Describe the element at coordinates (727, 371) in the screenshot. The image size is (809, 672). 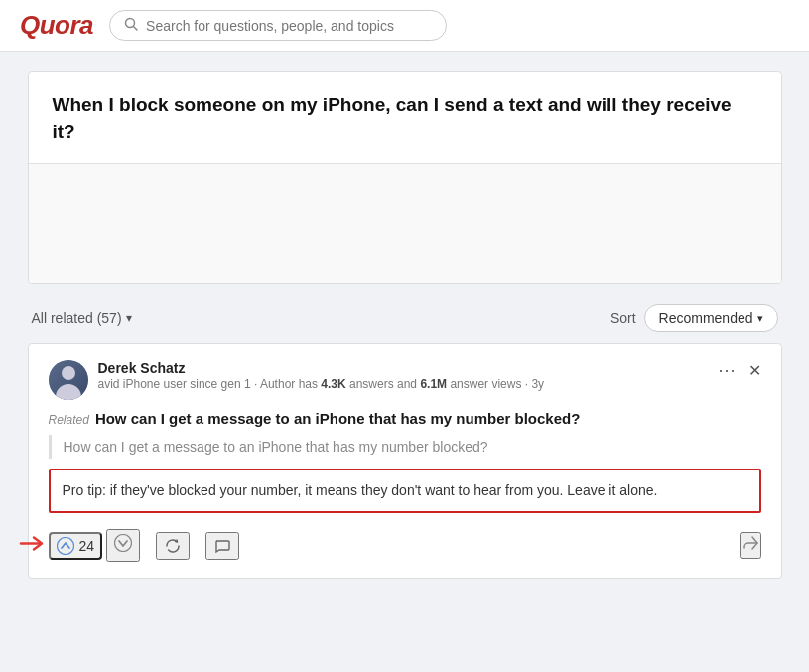
I see `more-options-button: ···` at that location.